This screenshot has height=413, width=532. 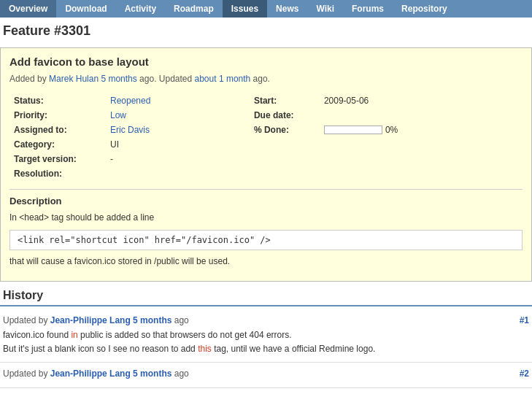 I want to click on status-link: Reopened, so click(x=130, y=101).